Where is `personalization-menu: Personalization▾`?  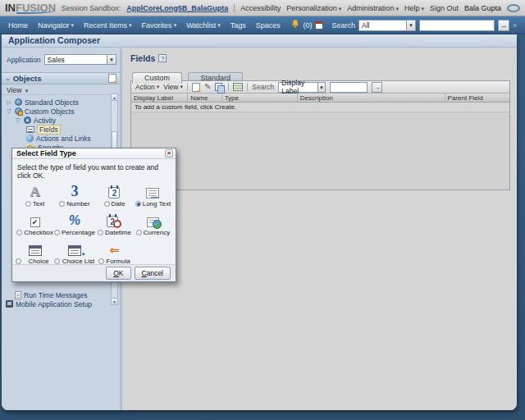 personalization-menu: Personalization▾ is located at coordinates (313, 8).